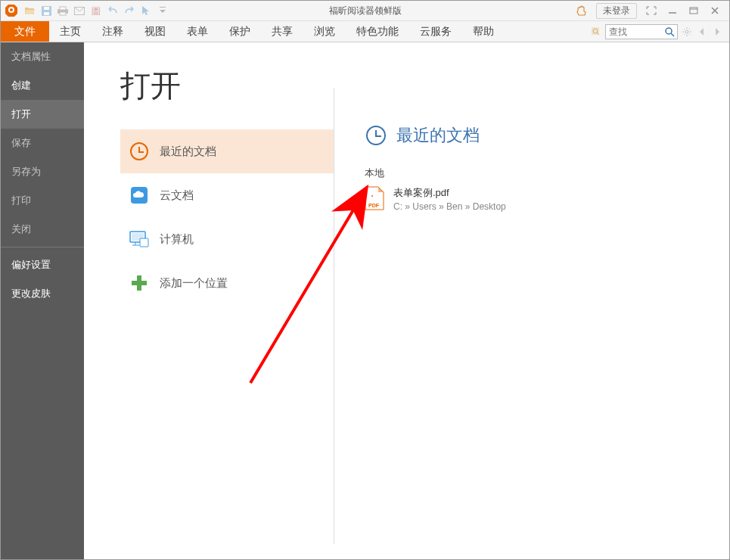  Describe the element at coordinates (227, 86) in the screenshot. I see `page-title: 打开` at that location.